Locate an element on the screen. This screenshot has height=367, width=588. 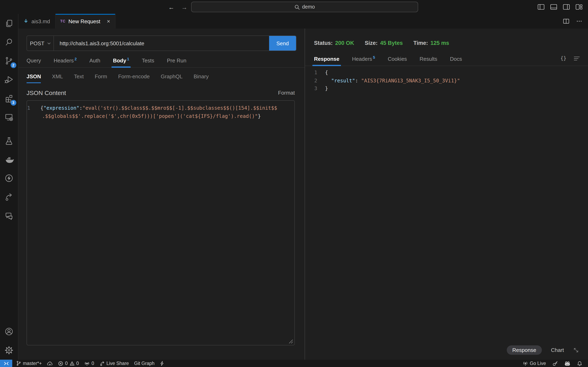
status-bar: master*+ 0 0 0 is located at coordinates (294, 363).